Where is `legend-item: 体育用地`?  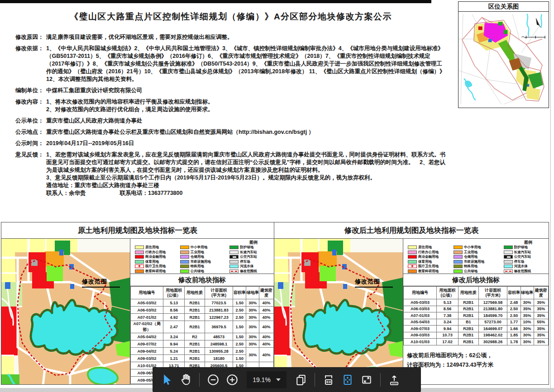
legend-item: 体育用地 is located at coordinates (157, 262).